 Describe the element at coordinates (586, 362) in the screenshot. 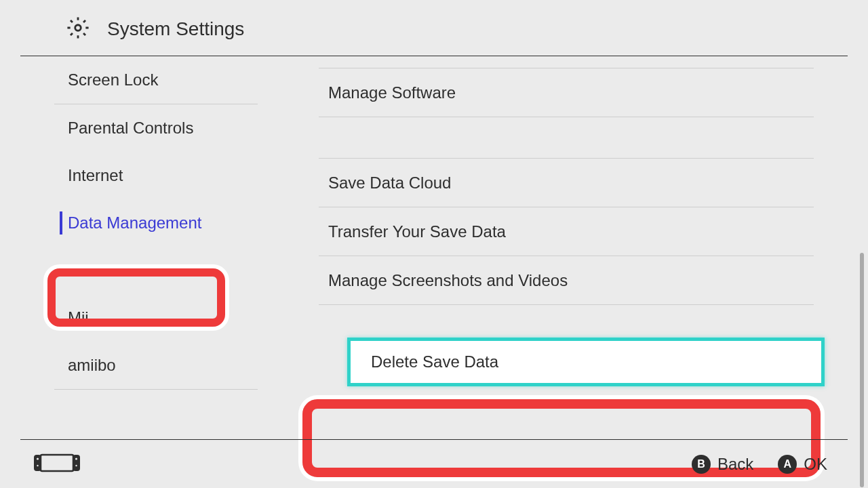

I see `main-item-delete-save-data-wrap: Delete Save Data` at that location.